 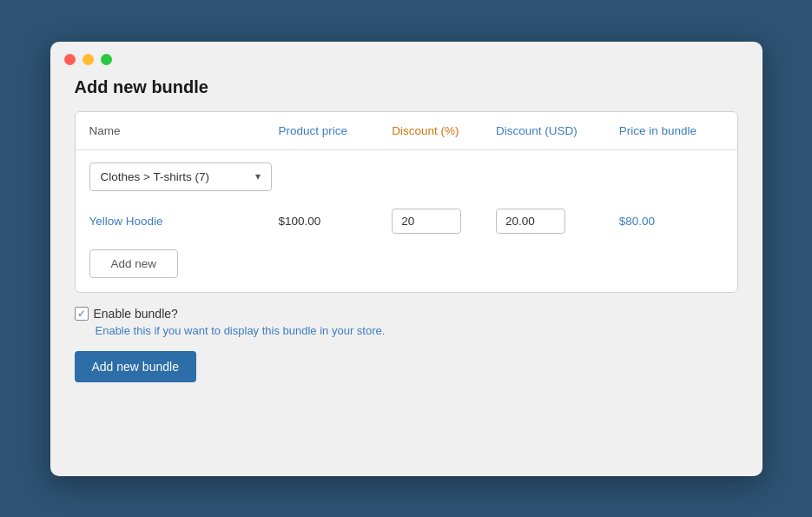 I want to click on product-name: Yellow Hoodie, so click(x=184, y=221).